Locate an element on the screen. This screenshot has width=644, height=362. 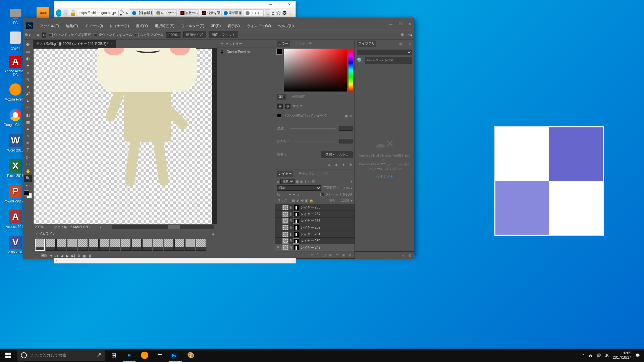
mask-add-icon: ◫ is located at coordinates (324, 255).